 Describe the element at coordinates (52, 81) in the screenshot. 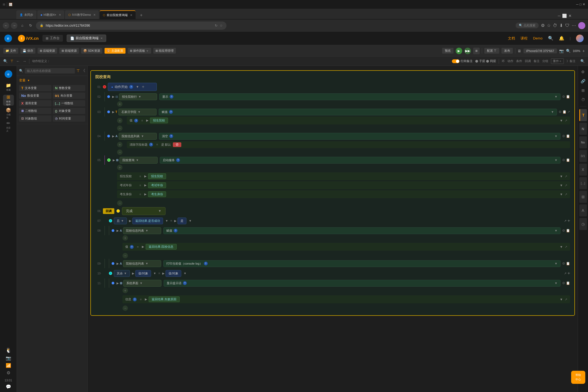

I see `variables-section-header: 变量▼` at that location.